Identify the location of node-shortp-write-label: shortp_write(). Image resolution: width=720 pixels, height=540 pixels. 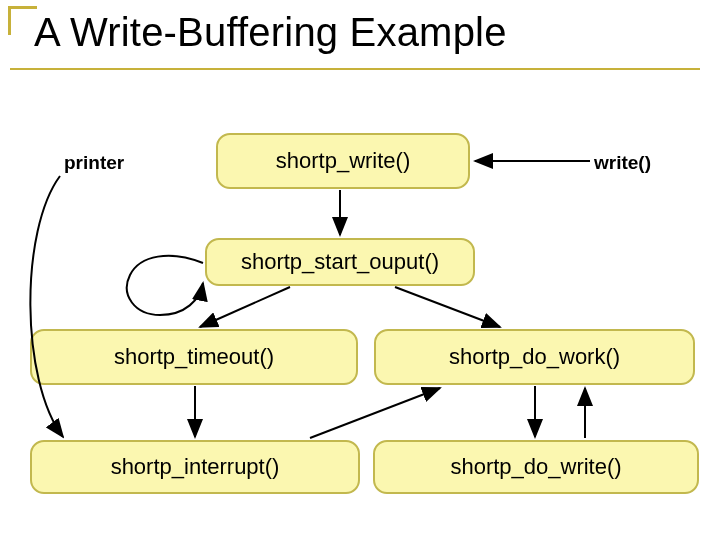
(343, 161).